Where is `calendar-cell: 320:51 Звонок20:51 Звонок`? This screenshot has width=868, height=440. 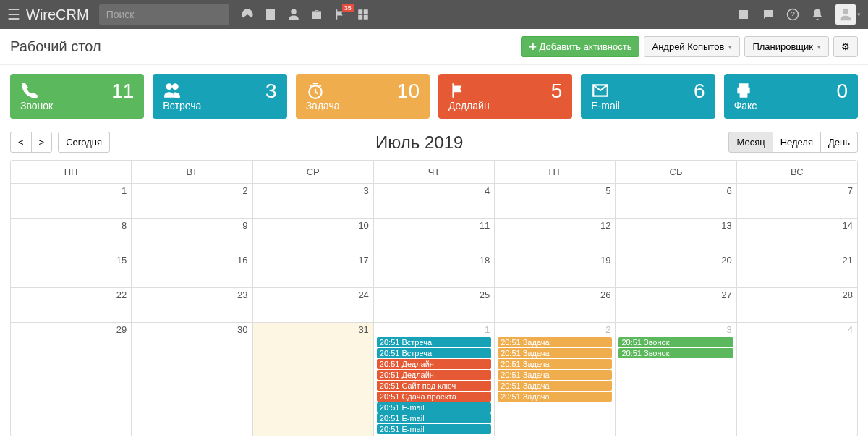 calendar-cell: 320:51 Звонок20:51 Звонок is located at coordinates (676, 379).